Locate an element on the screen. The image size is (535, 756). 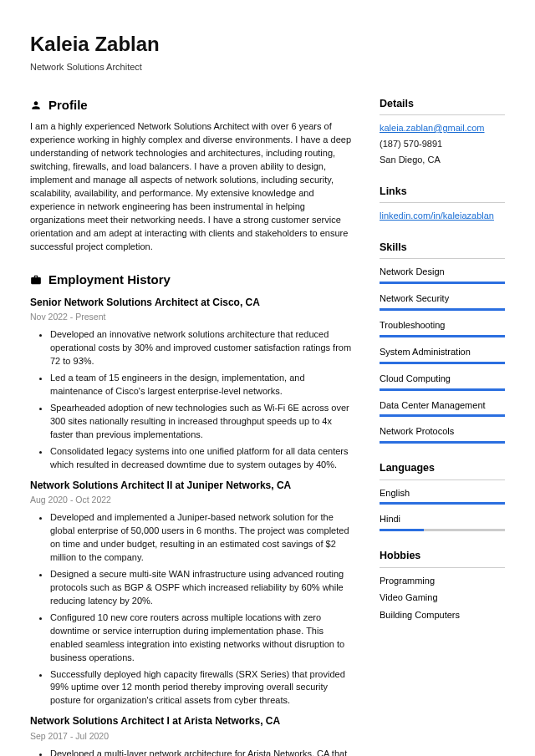
skill-name: Cloud Computing is located at coordinates (442, 379).